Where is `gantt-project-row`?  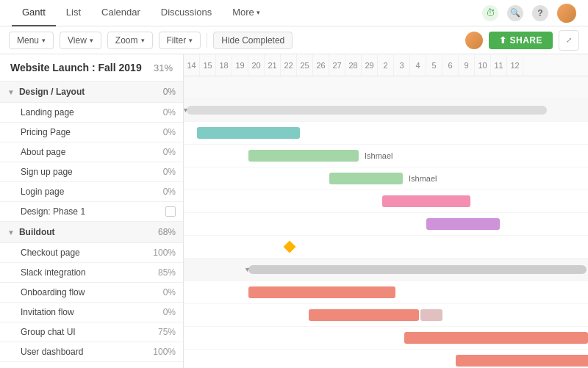
gantt-project-row is located at coordinates (386, 88).